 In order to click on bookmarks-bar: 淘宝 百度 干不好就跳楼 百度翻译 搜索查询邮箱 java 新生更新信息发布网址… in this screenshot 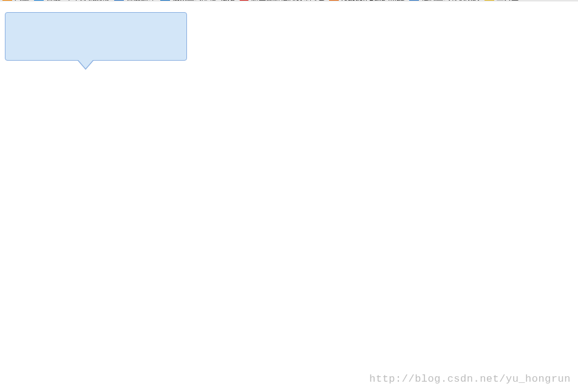, I will do `click(289, 1)`.